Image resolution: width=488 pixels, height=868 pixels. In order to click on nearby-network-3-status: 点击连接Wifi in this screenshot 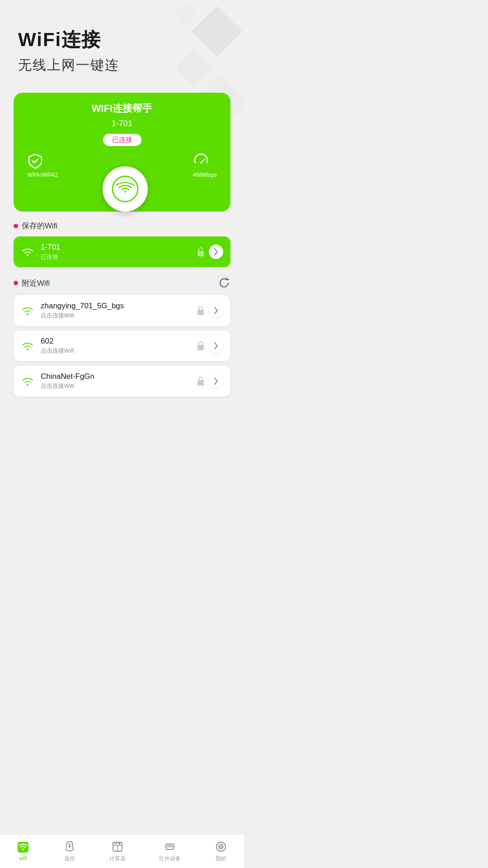, I will do `click(118, 386)`.